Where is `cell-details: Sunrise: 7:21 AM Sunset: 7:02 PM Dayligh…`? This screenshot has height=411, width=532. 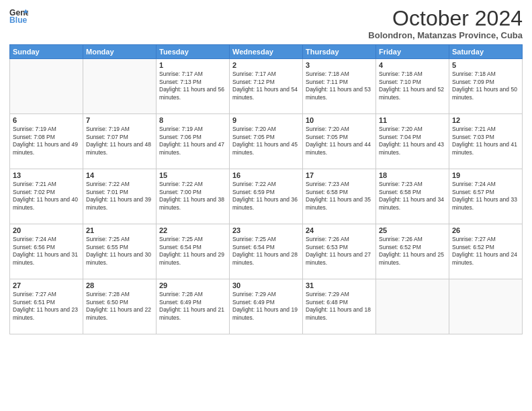 cell-details: Sunrise: 7:21 AM Sunset: 7:02 PM Dayligh… is located at coordinates (46, 196).